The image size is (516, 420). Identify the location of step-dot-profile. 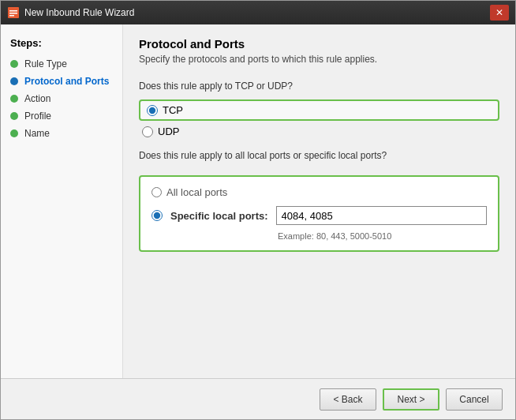
(14, 116).